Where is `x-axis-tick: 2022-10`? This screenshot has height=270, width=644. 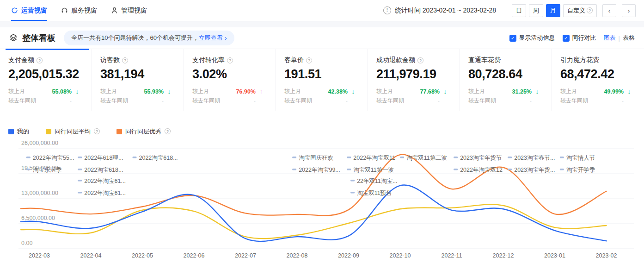
x-axis-tick: 2022-10 is located at coordinates (400, 256).